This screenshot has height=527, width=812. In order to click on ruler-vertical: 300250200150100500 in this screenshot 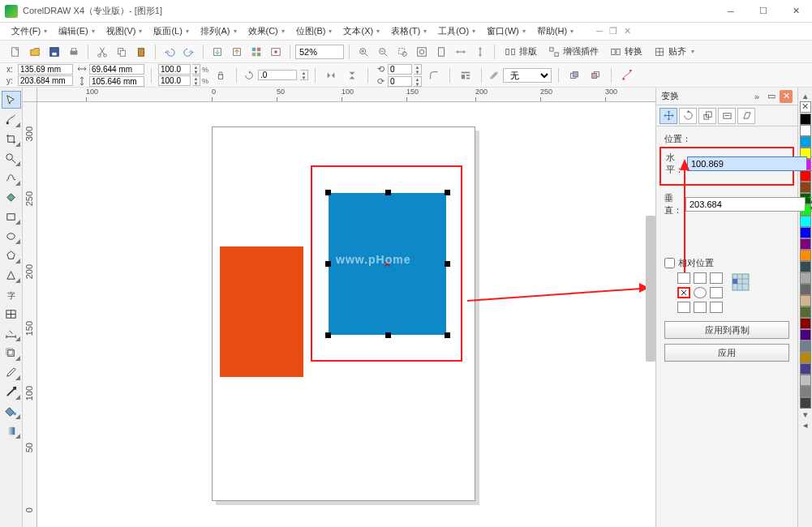, I will do `click(30, 315)`.